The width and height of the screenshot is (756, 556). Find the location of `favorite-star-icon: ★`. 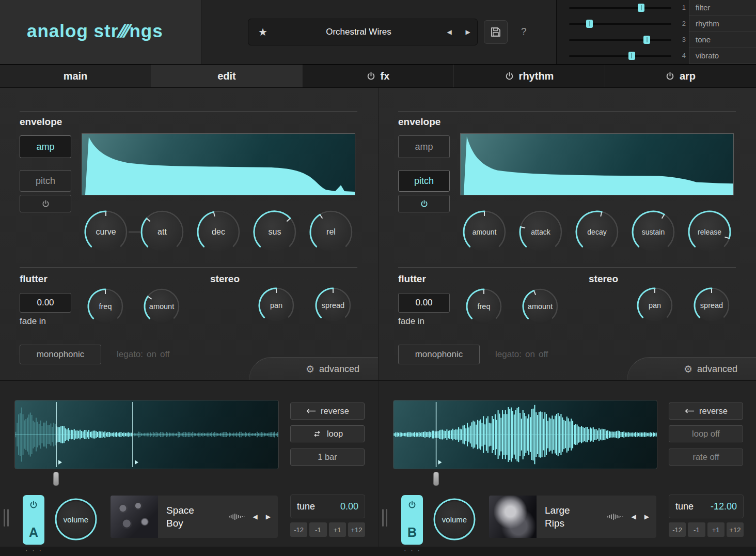

favorite-star-icon: ★ is located at coordinates (263, 32).